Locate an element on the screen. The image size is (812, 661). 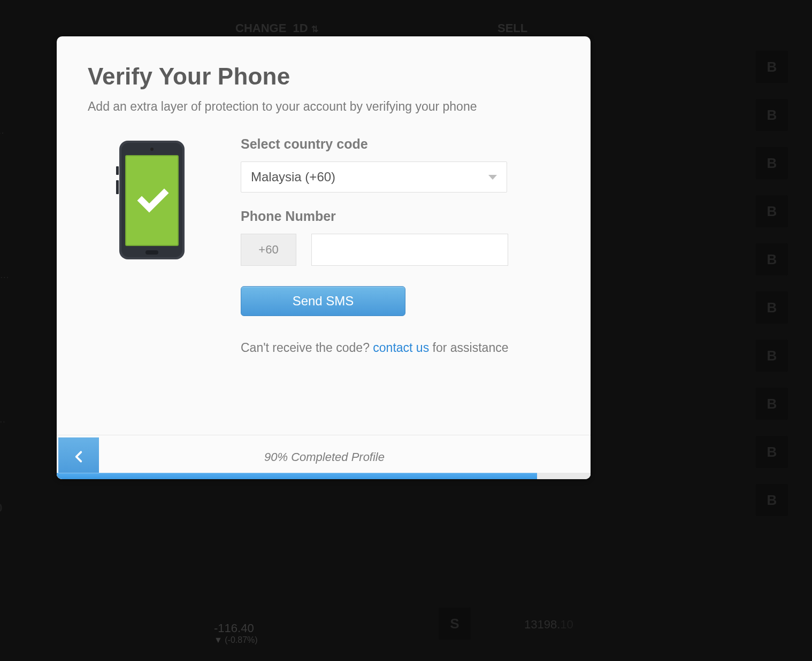
chevron-left-icon is located at coordinates (79, 457).